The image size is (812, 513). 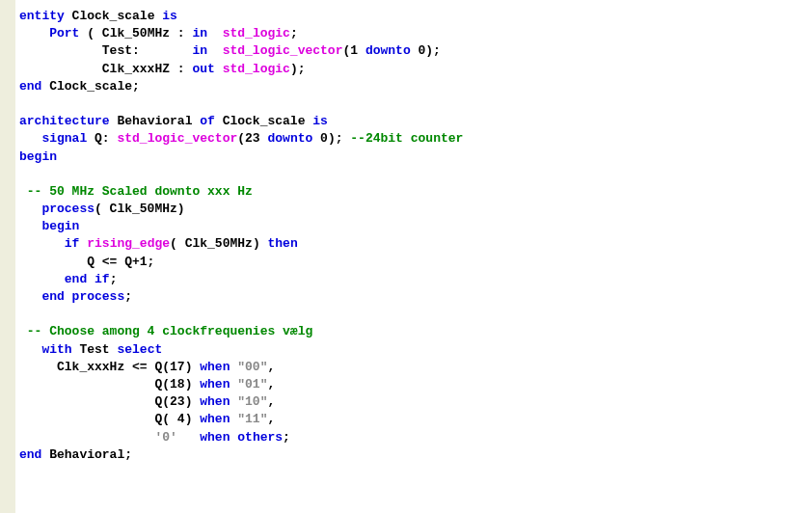 What do you see at coordinates (253, 384) in the screenshot?
I see `string-literal: "01"` at bounding box center [253, 384].